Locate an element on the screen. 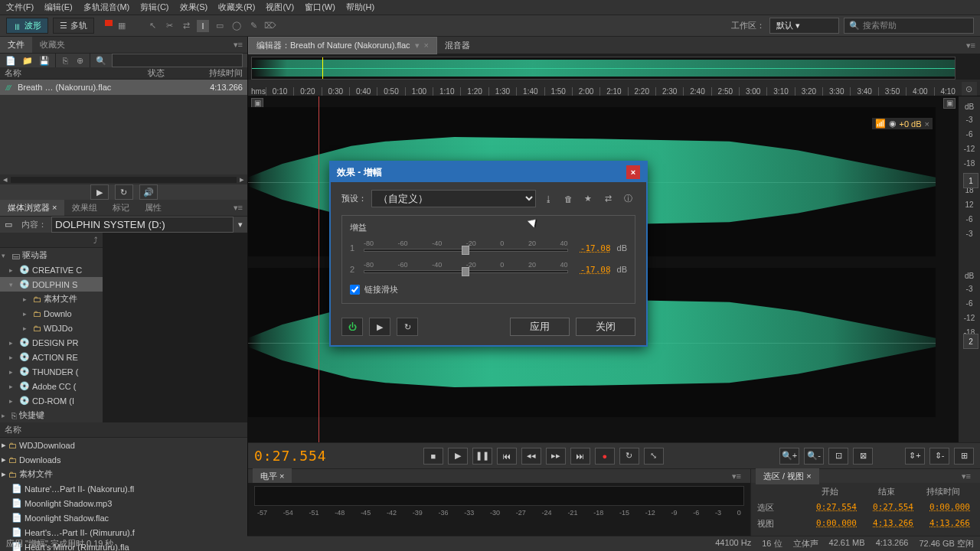  skip-end-button: ⏭ is located at coordinates (580, 456).